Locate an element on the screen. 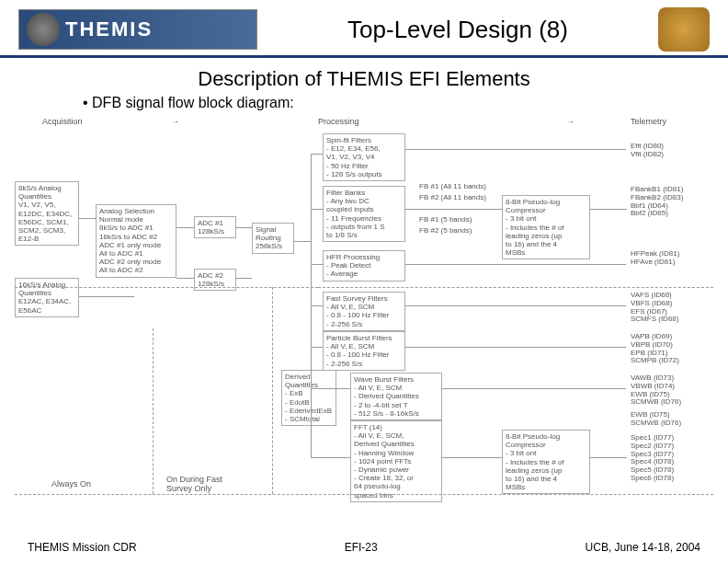 This screenshot has height=563, width=728. lbl-spec: Spec1 (ID77) Spec2 (ID77) Spec3 (ID77) S… is located at coordinates (653, 458).